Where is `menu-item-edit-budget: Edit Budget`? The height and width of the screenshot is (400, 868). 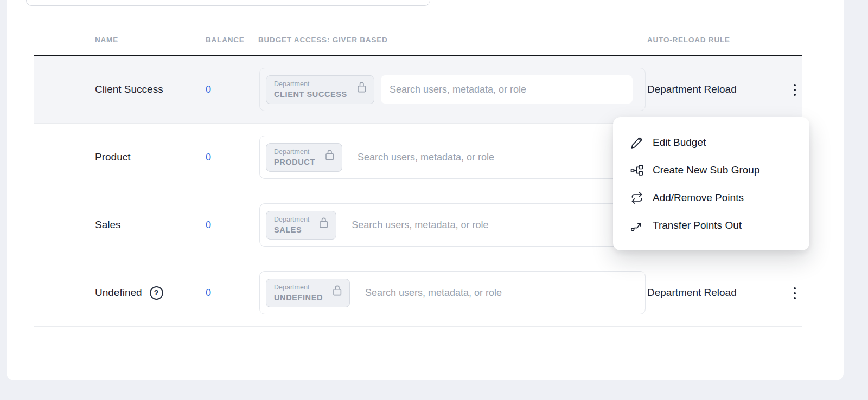 menu-item-edit-budget: Edit Budget is located at coordinates (711, 142).